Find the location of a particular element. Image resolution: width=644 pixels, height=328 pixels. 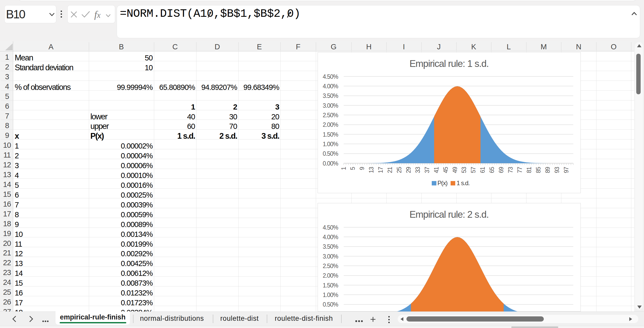

svg-text: 81 is located at coordinates (529, 170).